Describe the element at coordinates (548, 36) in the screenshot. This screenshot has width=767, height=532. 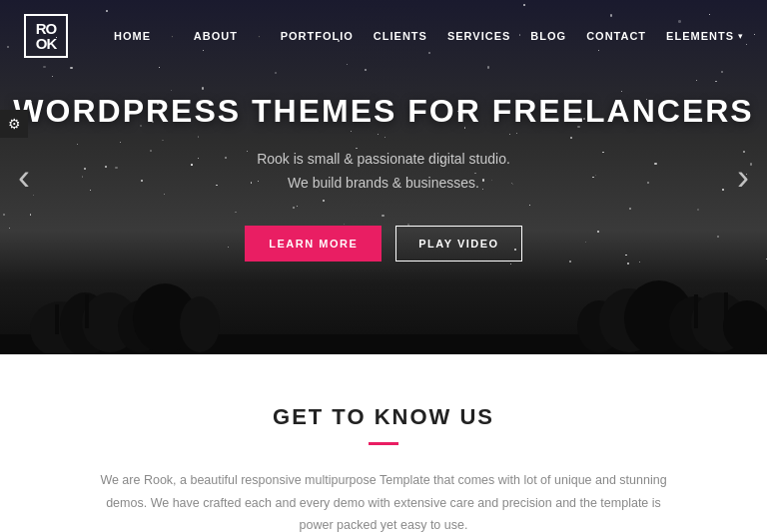
I see `nav-blog: BLOG` at that location.